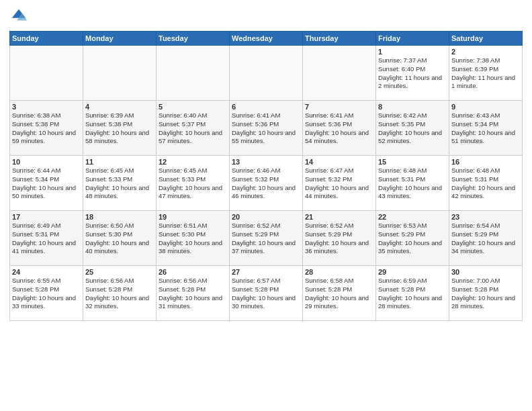 This screenshot has width=532, height=411. What do you see at coordinates (339, 248) in the screenshot?
I see `day-info: Daylight: 10 hours and 36 minutes.` at bounding box center [339, 248].